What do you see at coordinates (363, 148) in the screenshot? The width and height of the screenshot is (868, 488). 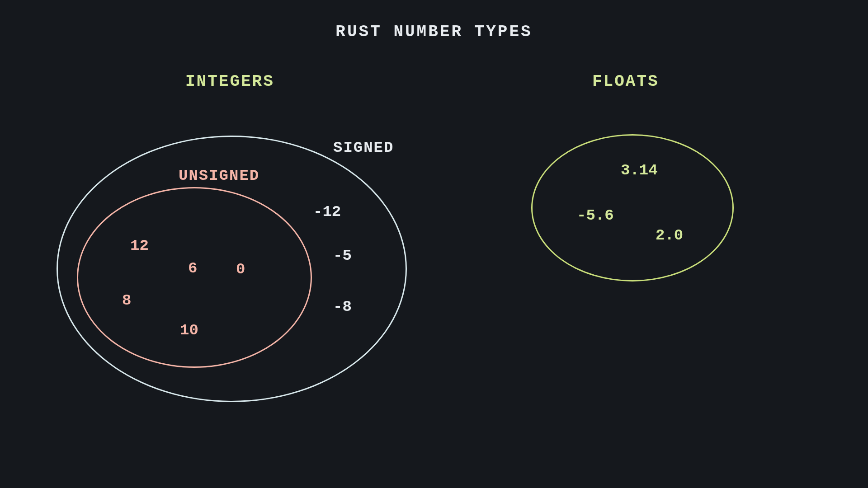 I see `signed-label: SIGNED` at bounding box center [363, 148].